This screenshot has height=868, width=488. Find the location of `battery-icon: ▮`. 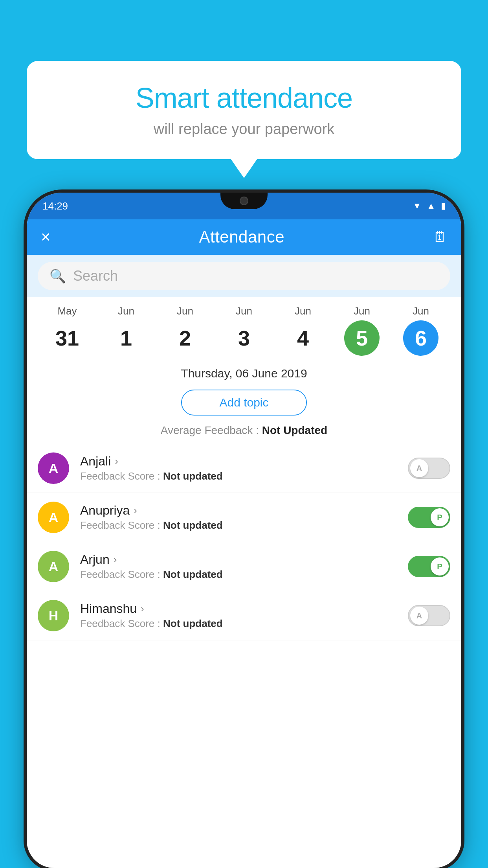

battery-icon: ▮ is located at coordinates (443, 206).